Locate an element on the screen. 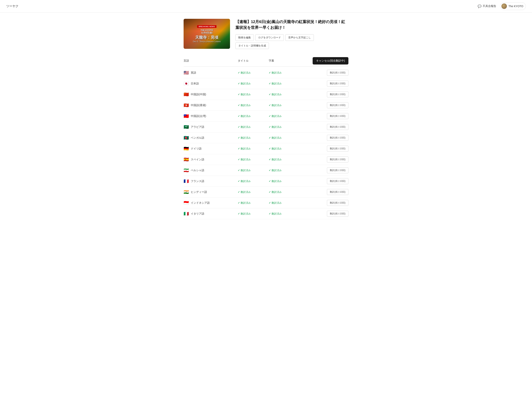 This screenshot has width=532, height=397. avatar-image is located at coordinates (504, 6).